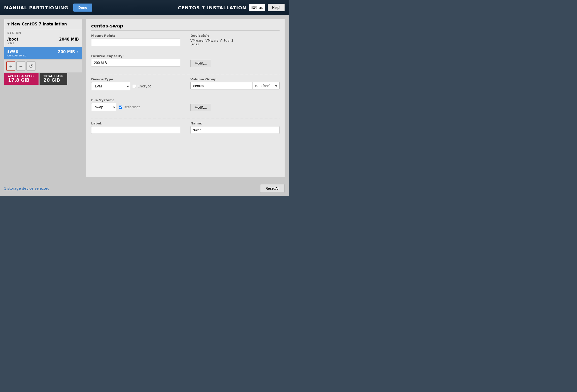 This screenshot has height=392, width=577. I want to click on partition-sub-boot: sda1, so click(13, 43).